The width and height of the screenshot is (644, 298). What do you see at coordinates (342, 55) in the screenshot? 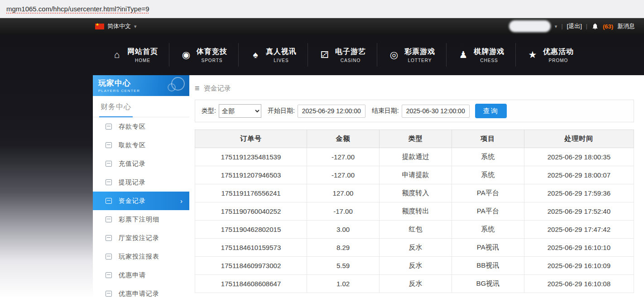
I see `nav-items: ⌂网站首页HOME◉体育竞技SPORTS♠真人视讯LIVES⚂电子游艺CASIN…` at bounding box center [342, 55].